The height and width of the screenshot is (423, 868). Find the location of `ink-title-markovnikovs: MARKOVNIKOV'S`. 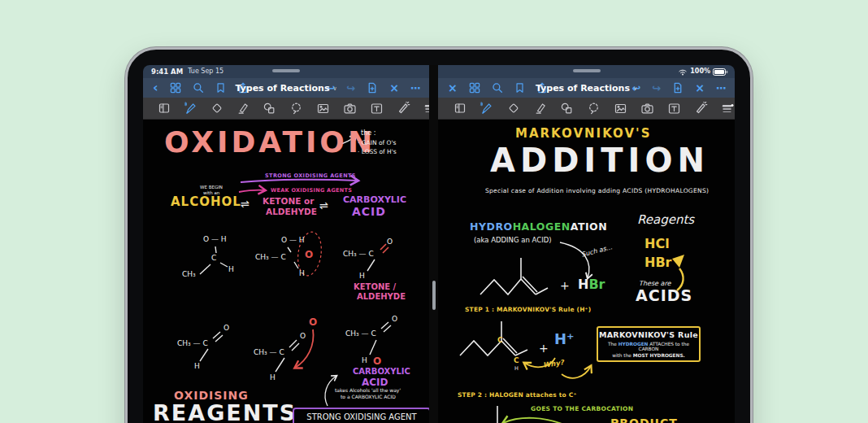

ink-title-markovnikovs: MARKOVNIKOV'S is located at coordinates (584, 133).